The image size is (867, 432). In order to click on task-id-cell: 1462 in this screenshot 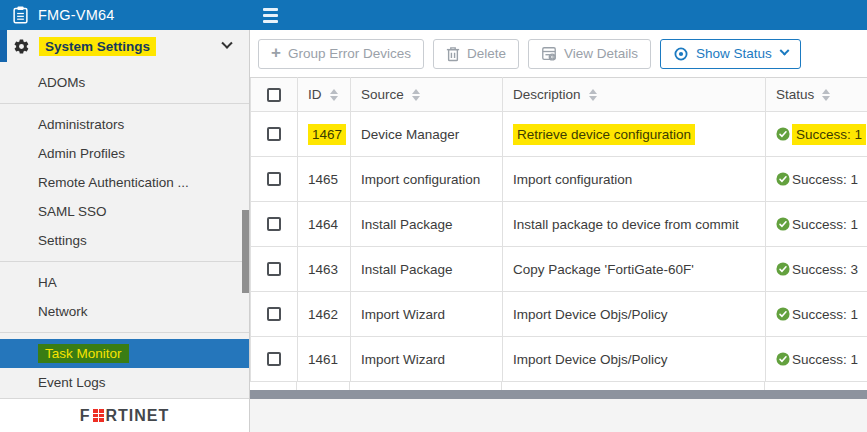, I will do `click(324, 314)`.